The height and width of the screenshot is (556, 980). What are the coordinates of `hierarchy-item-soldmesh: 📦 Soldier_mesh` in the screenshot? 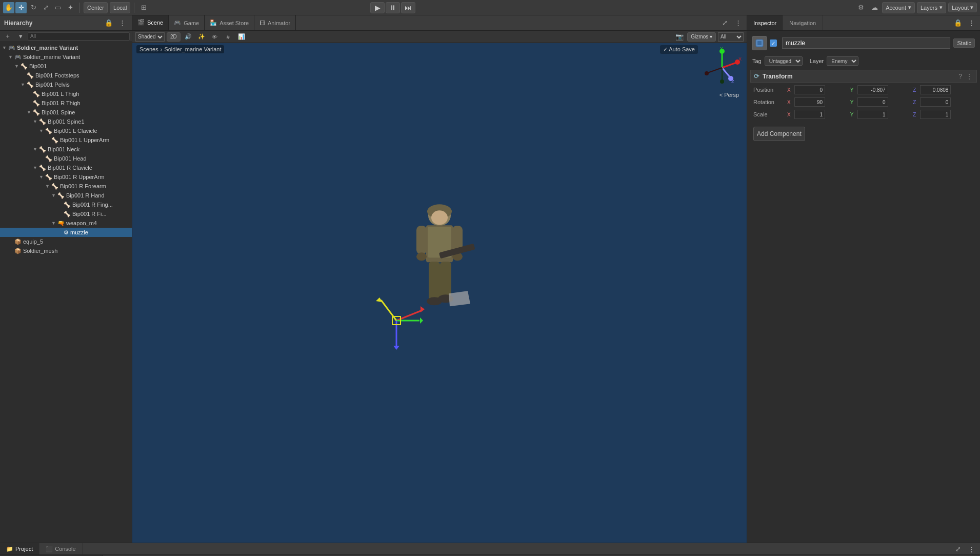 It's located at (66, 251).